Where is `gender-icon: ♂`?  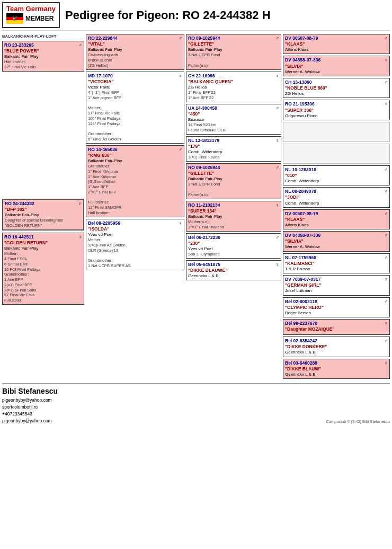
gender-icon: ♂ is located at coordinates (81, 46).